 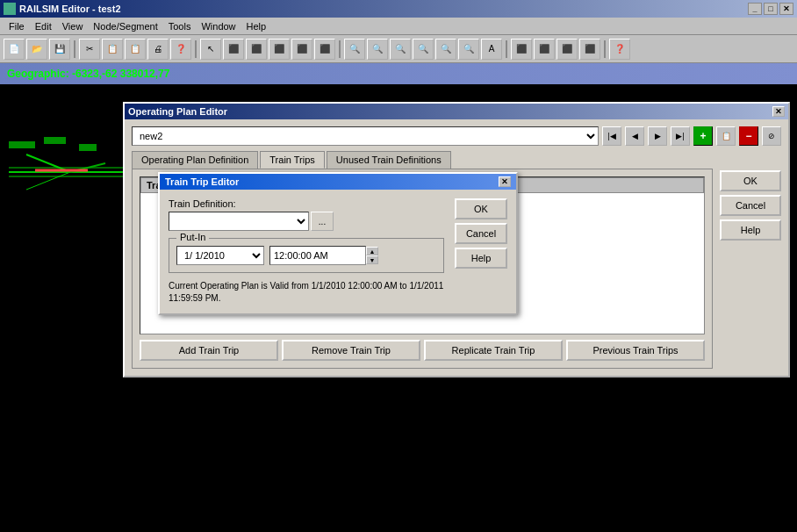 What do you see at coordinates (372, 255) in the screenshot?
I see `time-spinner: ▲ ▼` at bounding box center [372, 255].